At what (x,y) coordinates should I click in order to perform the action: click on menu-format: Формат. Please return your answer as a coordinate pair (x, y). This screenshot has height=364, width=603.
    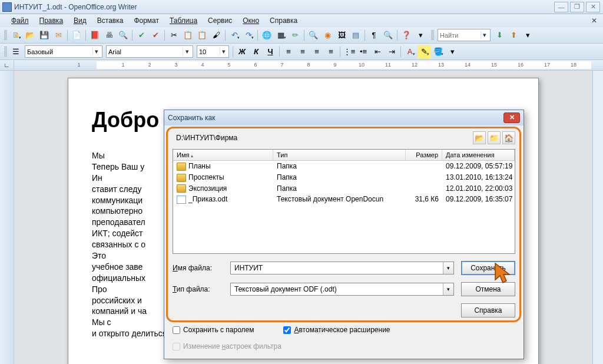
    Looking at the image, I should click on (146, 21).